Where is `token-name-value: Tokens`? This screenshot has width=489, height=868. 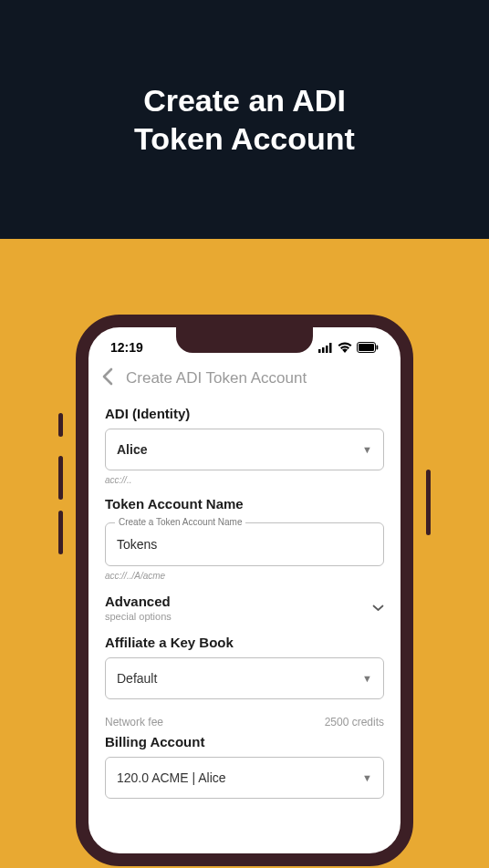 token-name-value: Tokens is located at coordinates (137, 544).